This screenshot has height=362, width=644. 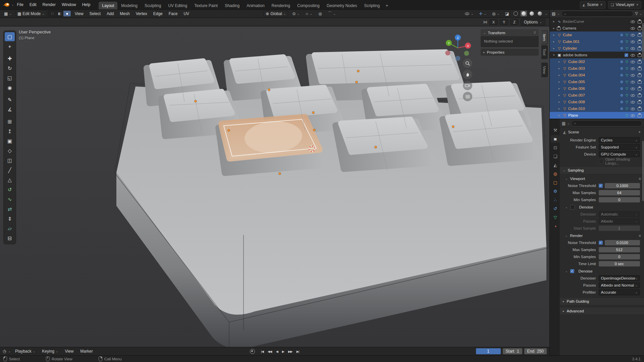 What do you see at coordinates (10, 141) in the screenshot?
I see `tool-inset-faces: ▣` at bounding box center [10, 141].